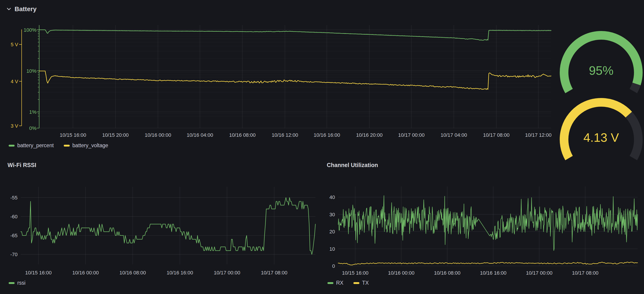 The height and width of the screenshot is (294, 644). I want to click on channel_utilization-panel: 40302010010/15 16:0010/16 00:0010/16 08:…, so click(484, 231).